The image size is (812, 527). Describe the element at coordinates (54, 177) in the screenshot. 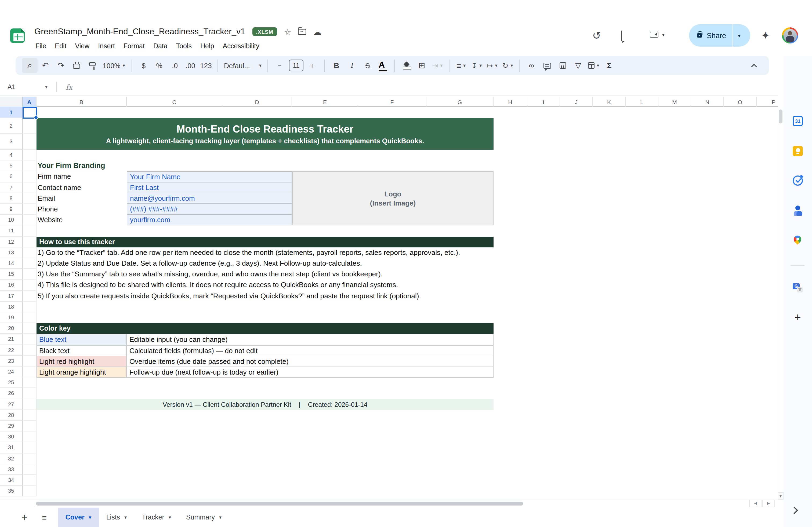

I see `branding-label-0: Firm name` at that location.